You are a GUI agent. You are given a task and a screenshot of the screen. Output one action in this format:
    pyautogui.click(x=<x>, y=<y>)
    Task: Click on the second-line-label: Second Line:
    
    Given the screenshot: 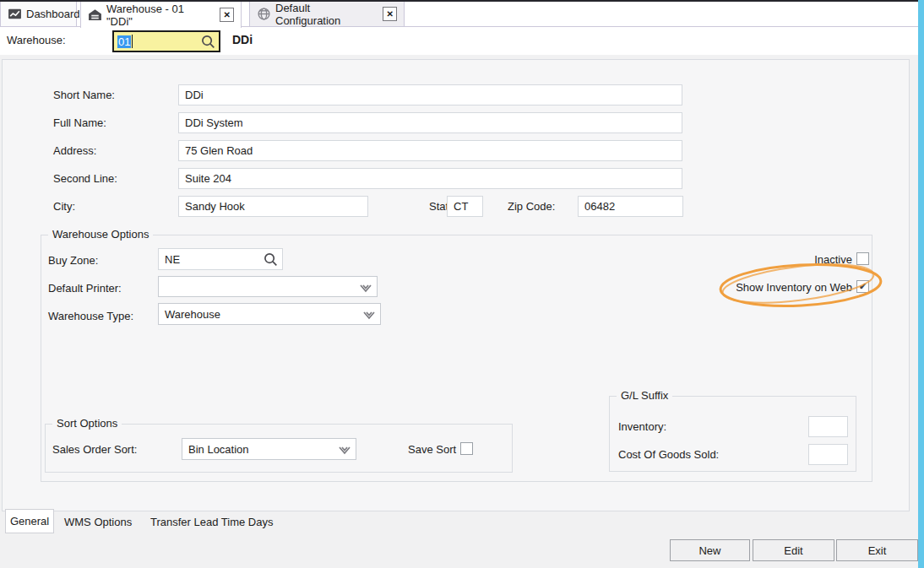 What is the action you would take?
    pyautogui.click(x=85, y=179)
    